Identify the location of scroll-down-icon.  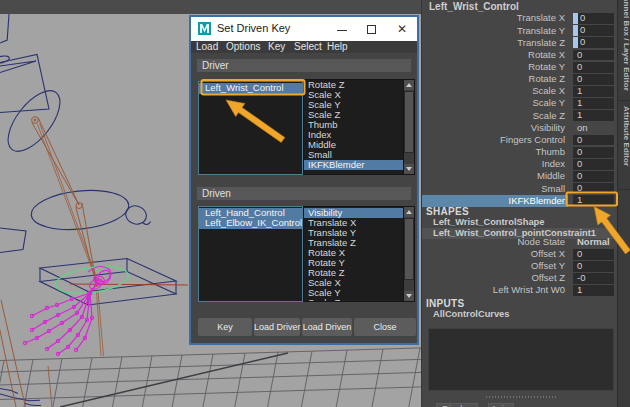
(409, 296).